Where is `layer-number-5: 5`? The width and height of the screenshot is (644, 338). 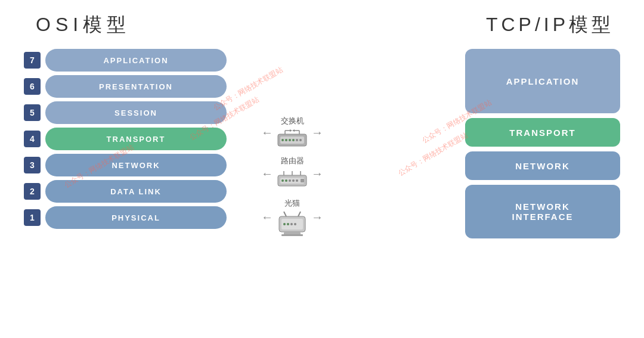 layer-number-5: 5 is located at coordinates (32, 113).